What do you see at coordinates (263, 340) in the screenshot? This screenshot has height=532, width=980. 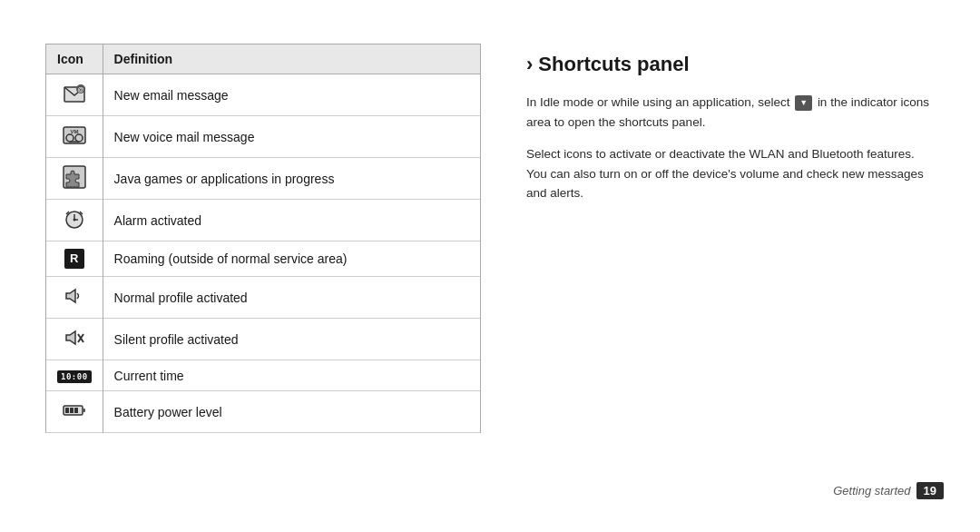 I see `table-row: Silent profile activated` at bounding box center [263, 340].